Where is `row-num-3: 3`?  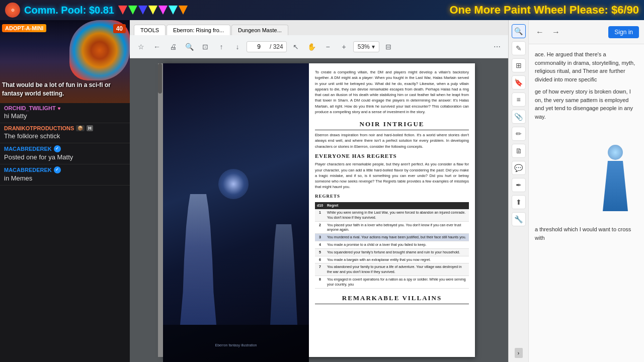
row-num-3: 3 is located at coordinates (320, 237).